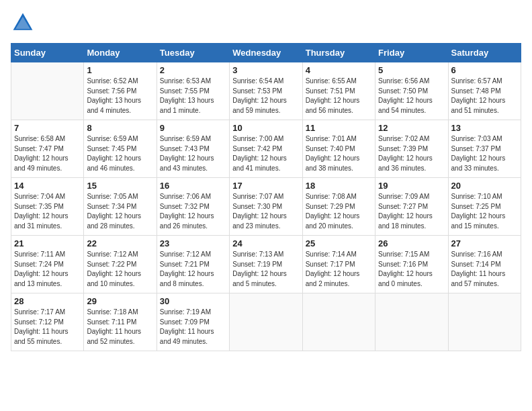 The height and width of the screenshot is (411, 532). I want to click on day-number: 1, so click(120, 70).